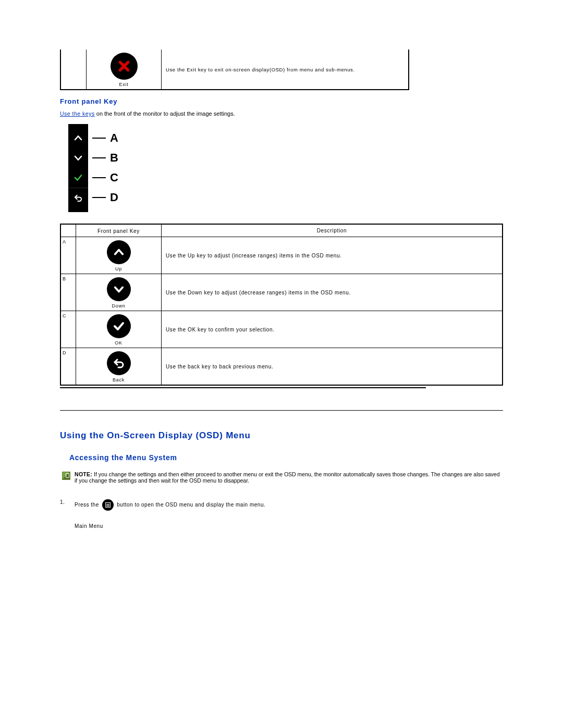 This screenshot has height=728, width=563. I want to click on header-right: Description, so click(333, 230).